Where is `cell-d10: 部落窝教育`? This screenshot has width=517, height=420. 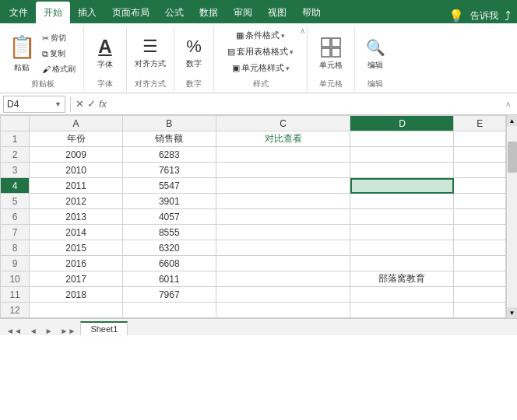
cell-d10: 部落窝教育 is located at coordinates (402, 279).